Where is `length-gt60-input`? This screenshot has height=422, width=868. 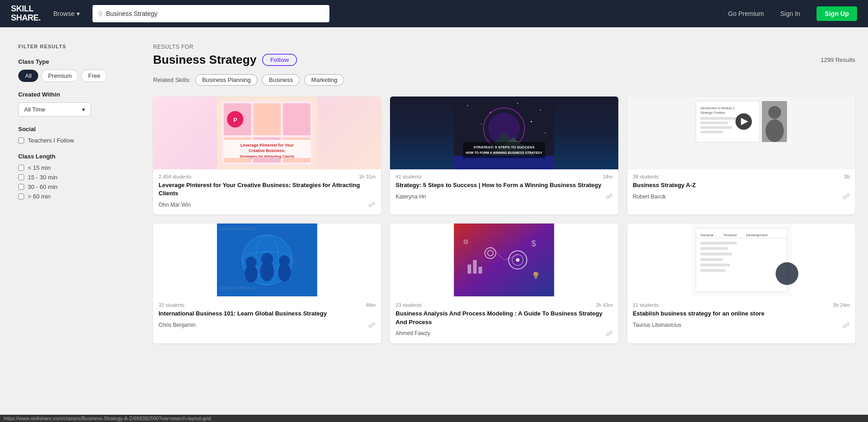
length-gt60-input is located at coordinates (21, 197).